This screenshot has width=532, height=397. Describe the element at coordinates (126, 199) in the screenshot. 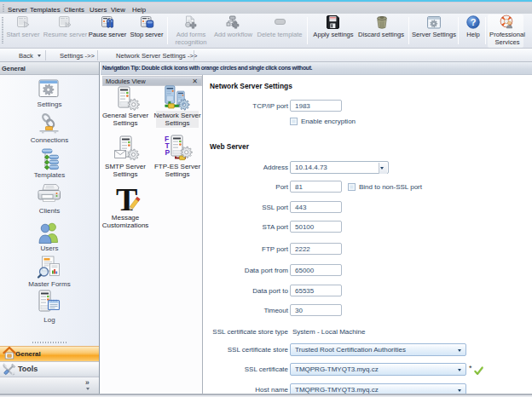

I see `svg-text: T` at that location.